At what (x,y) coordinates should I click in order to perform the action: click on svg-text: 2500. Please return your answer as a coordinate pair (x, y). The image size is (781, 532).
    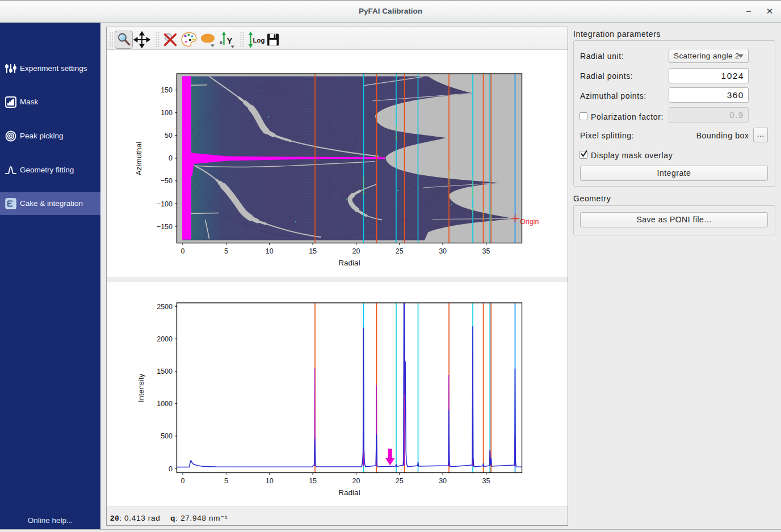
    Looking at the image, I should click on (165, 307).